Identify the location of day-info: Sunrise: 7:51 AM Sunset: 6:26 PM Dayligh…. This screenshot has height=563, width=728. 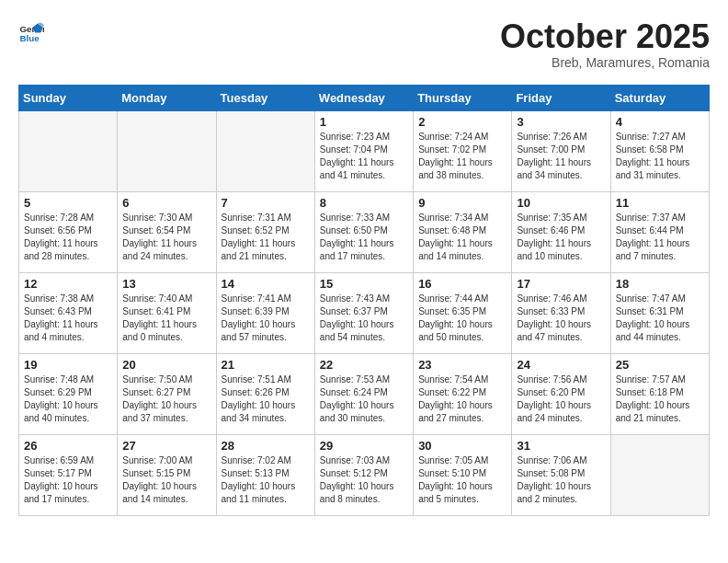
(266, 399).